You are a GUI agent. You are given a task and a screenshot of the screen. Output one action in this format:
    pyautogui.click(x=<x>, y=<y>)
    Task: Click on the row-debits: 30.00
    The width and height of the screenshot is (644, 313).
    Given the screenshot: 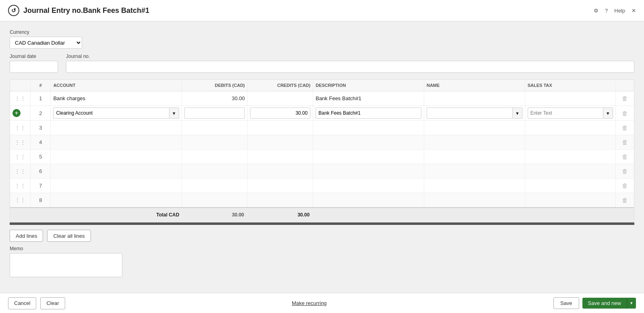 What is the action you would take?
    pyautogui.click(x=215, y=99)
    